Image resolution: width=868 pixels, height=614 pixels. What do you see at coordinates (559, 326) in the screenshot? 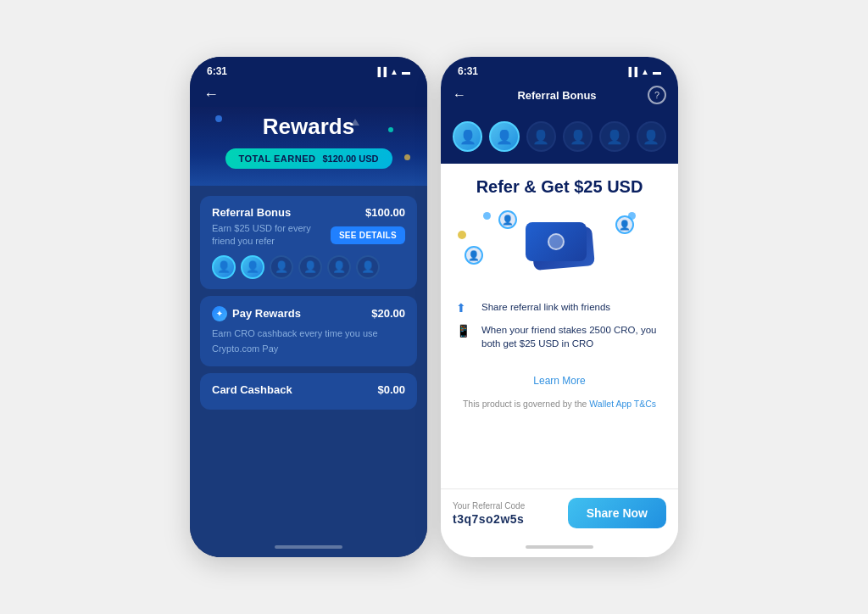
I see `right-scroll-content: Refer & Get $25 USD 👤 👤 👤` at bounding box center [559, 326].